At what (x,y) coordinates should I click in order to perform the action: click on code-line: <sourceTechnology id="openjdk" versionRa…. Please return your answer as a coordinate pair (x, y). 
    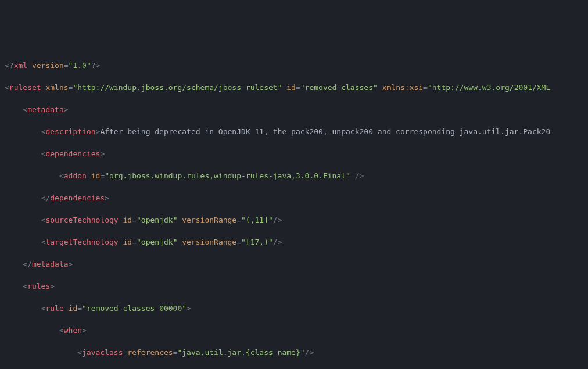
    Looking at the image, I should click on (294, 220).